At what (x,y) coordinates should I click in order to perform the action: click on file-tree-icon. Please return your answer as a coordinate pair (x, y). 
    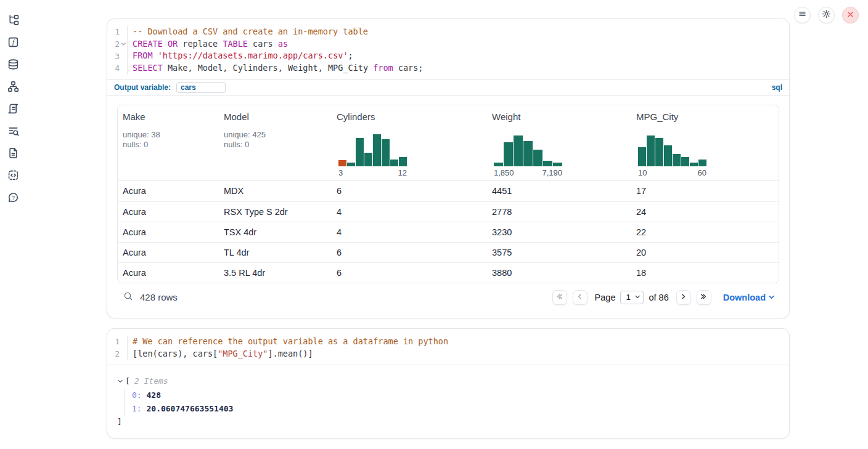
    Looking at the image, I should click on (14, 20).